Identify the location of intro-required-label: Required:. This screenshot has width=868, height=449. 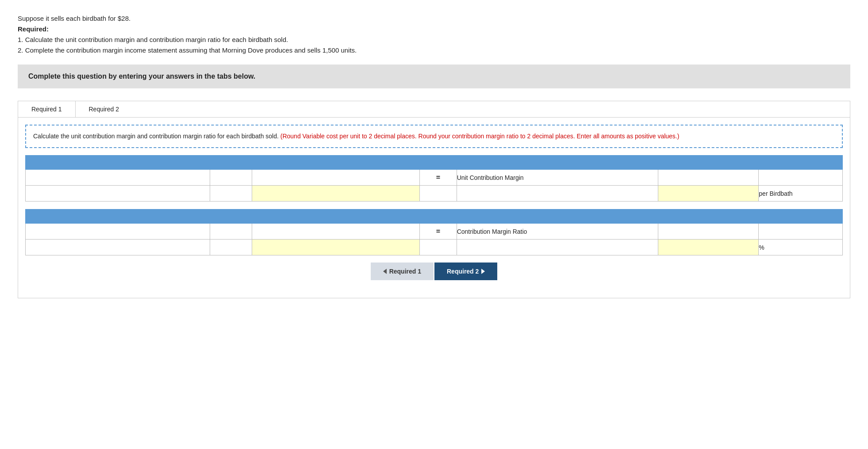
(434, 29).